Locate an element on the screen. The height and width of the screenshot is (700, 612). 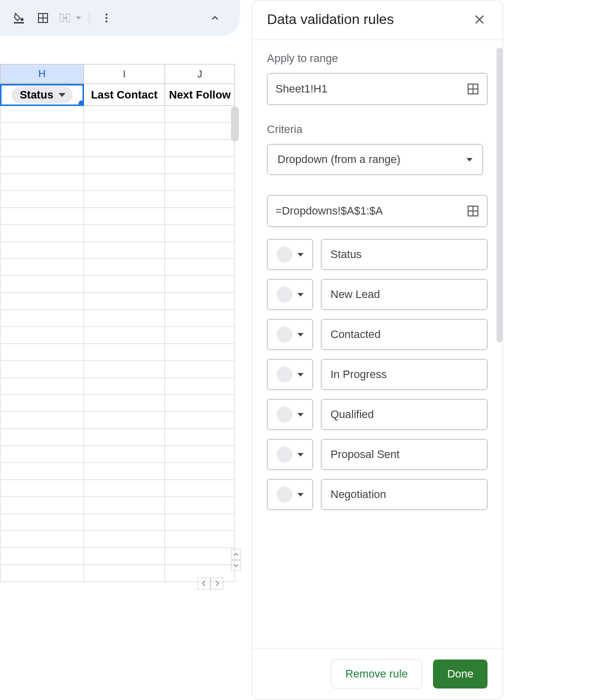
step-down-icon is located at coordinates (236, 566).